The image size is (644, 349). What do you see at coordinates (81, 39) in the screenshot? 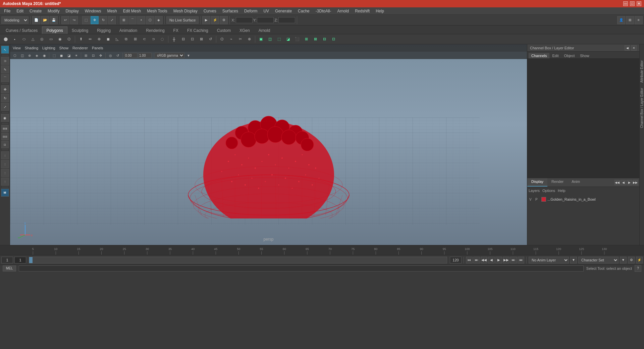
I see `extrude-icon-btn: ⬆` at bounding box center [81, 39].